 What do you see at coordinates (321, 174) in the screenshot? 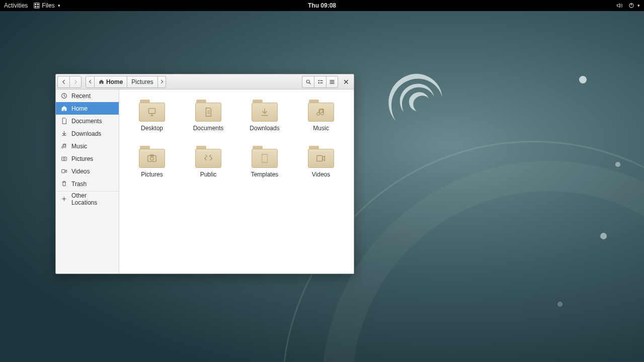
I see `folder-label: Videos` at bounding box center [321, 174].